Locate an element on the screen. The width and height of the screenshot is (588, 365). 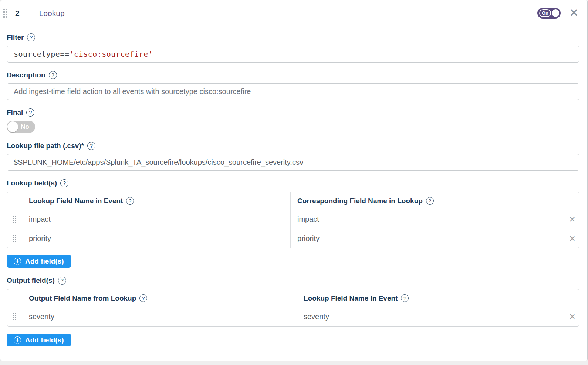
step-number: 2 is located at coordinates (17, 13).